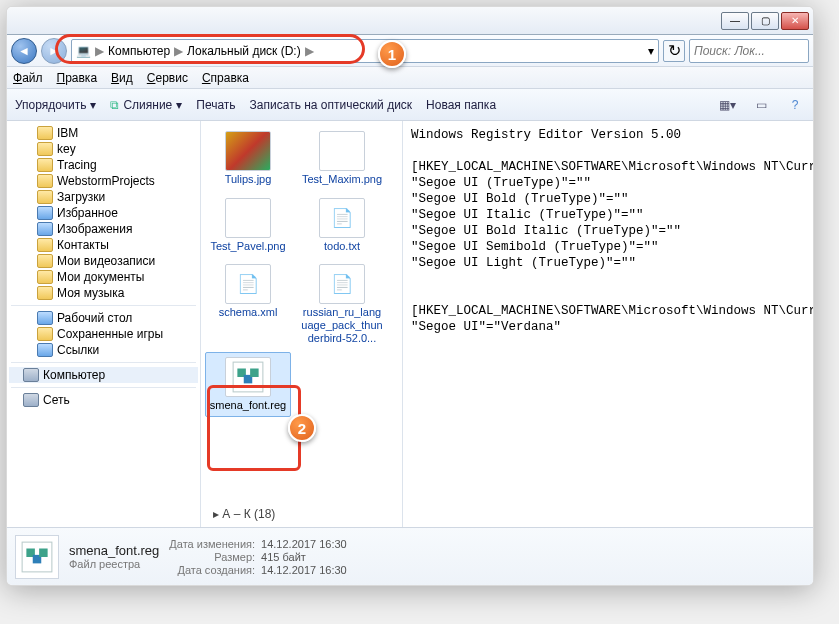 This screenshot has height=624, width=839. Describe the element at coordinates (410, 51) in the screenshot. I see `nav-bar: ◄ ► 💻 ▶ Компьютер ▶ Локальный диск (D:) …` at that location.